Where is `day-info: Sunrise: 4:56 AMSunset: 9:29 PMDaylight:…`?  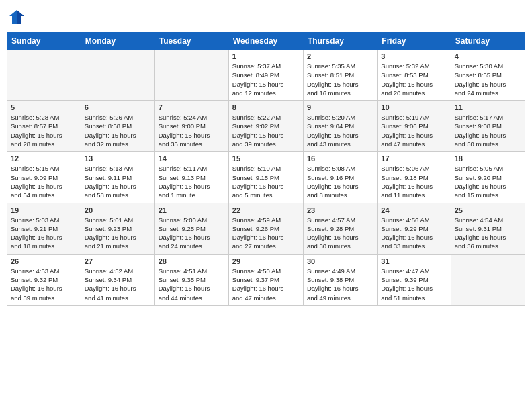 day-info: Sunrise: 4:56 AMSunset: 9:29 PMDaylight:… is located at coordinates (414, 234).